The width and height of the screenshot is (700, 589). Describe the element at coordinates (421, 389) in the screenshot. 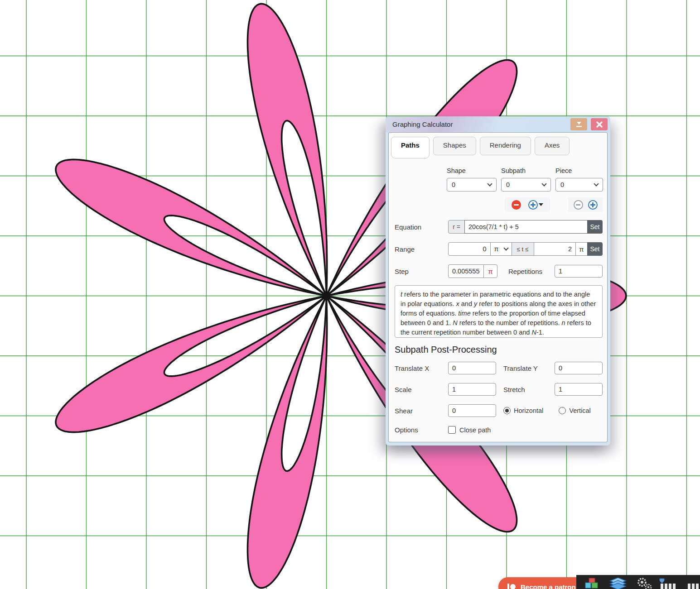

I see `scale-label: Scale` at that location.